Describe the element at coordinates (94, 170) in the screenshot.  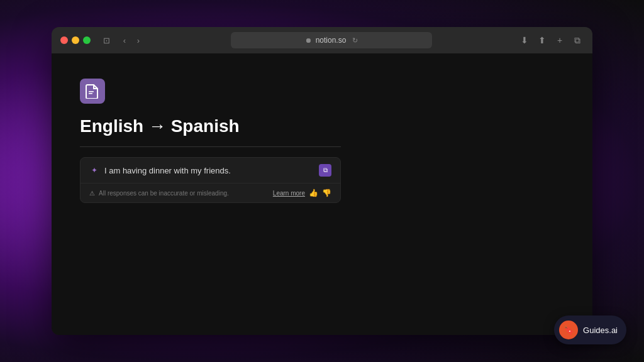
I see `ai-icon: ✦` at that location.